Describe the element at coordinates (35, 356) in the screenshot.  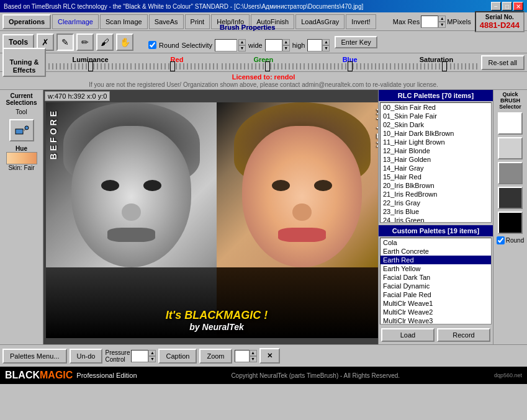
I see `palettes-menu-button: Palettes Menu...` at that location.